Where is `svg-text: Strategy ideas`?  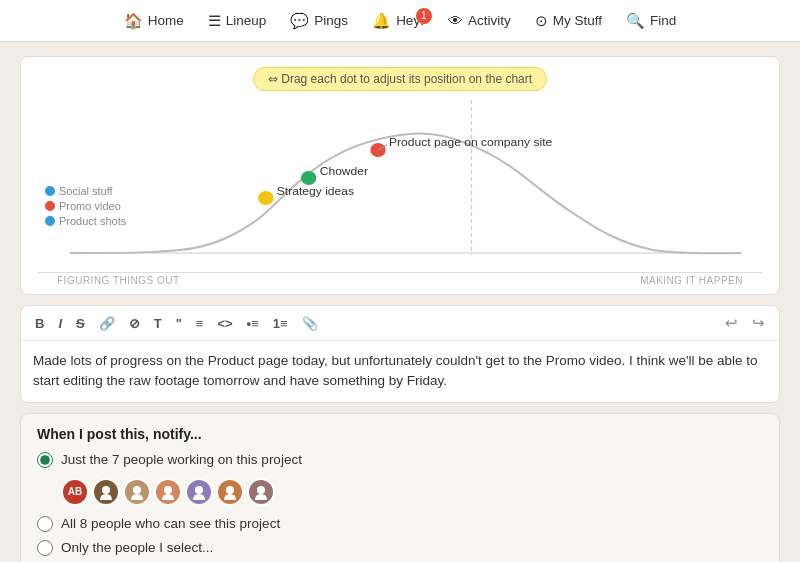 svg-text: Strategy ideas is located at coordinates (316, 190).